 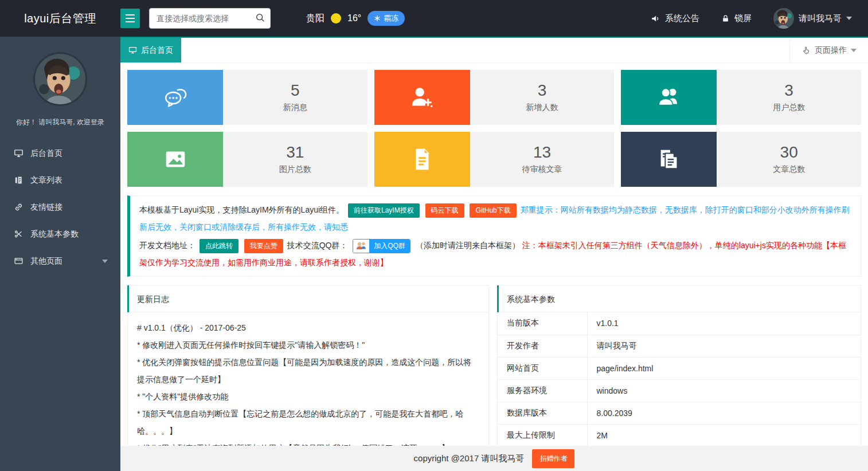 I want to click on sidebar-item-articles: 文章列表, so click(x=60, y=180).